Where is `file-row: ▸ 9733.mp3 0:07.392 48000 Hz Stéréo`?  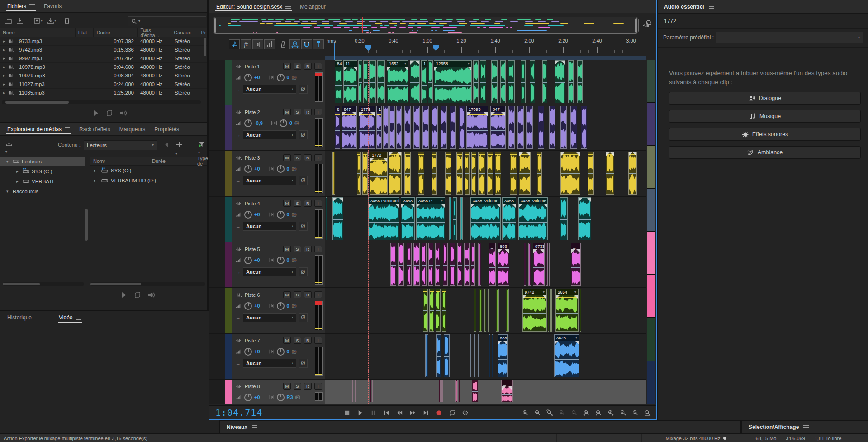 file-row: ▸ 9733.mp3 0:07.392 48000 Hz Stéréo is located at coordinates (104, 42).